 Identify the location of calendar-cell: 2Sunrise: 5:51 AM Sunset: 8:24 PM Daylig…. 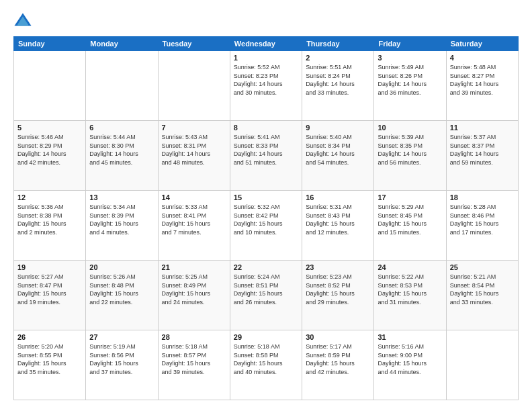
(339, 86).